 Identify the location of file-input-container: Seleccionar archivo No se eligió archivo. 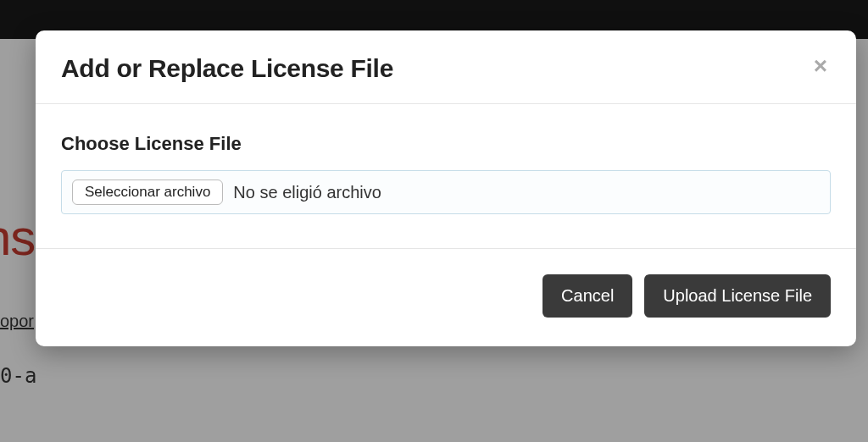
(446, 192).